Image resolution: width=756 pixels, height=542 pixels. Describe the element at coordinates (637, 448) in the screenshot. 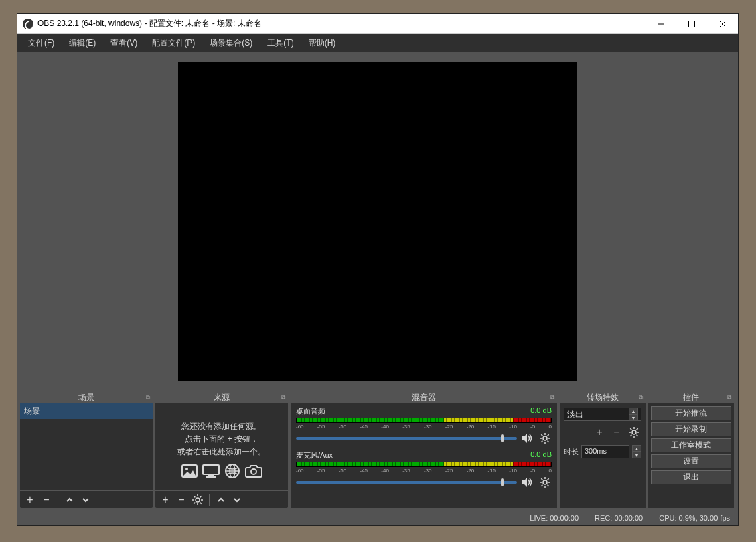

I see `duration-up-button: ▲` at that location.